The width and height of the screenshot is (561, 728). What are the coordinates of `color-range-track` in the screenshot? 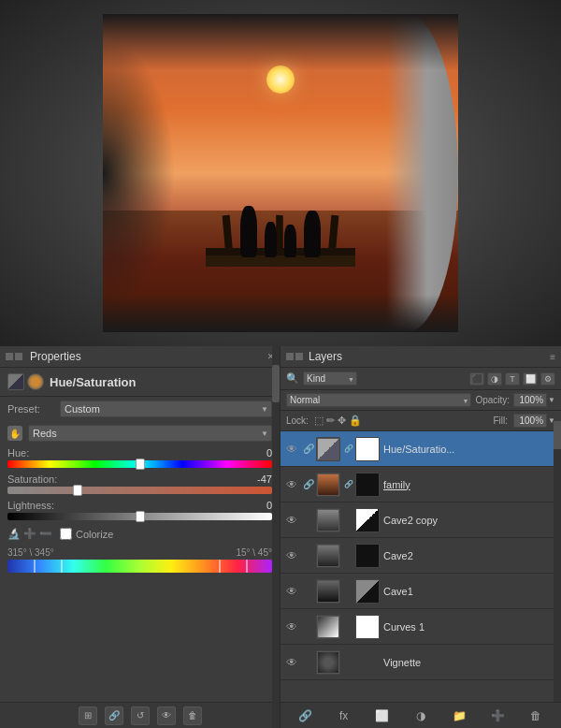 It's located at (140, 566).